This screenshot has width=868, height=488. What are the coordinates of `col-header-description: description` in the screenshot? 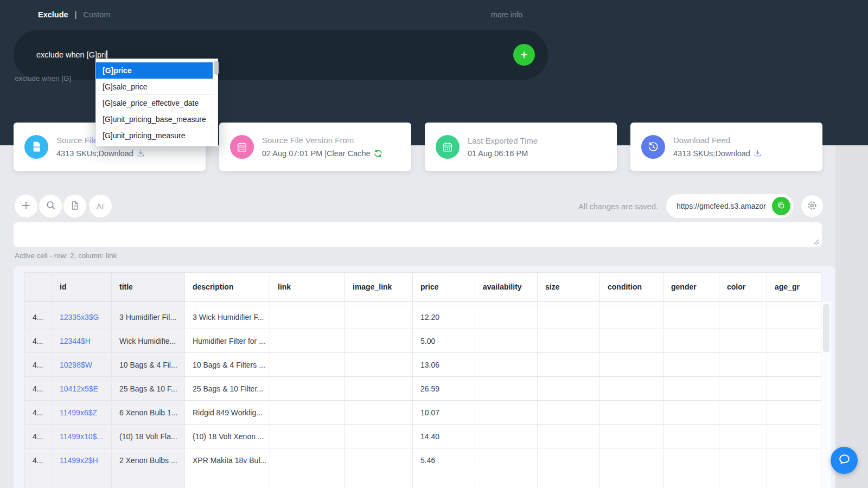 It's located at (228, 287).